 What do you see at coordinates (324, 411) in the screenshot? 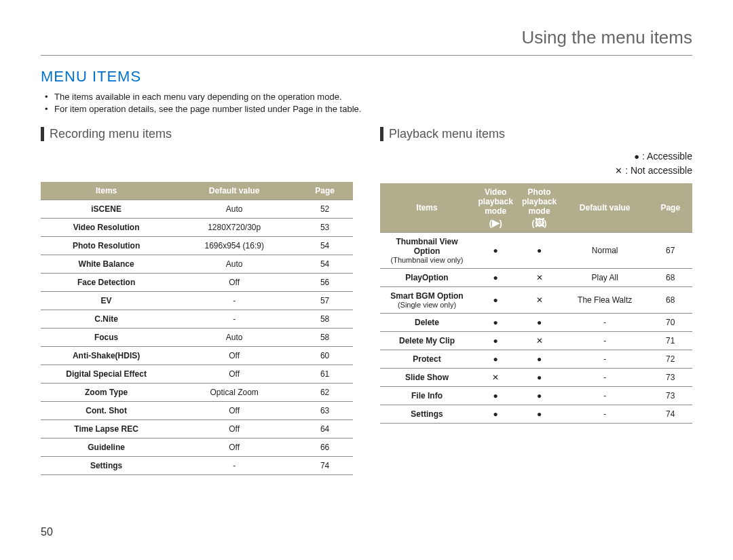
I see `page-ref: 63` at bounding box center [324, 411].